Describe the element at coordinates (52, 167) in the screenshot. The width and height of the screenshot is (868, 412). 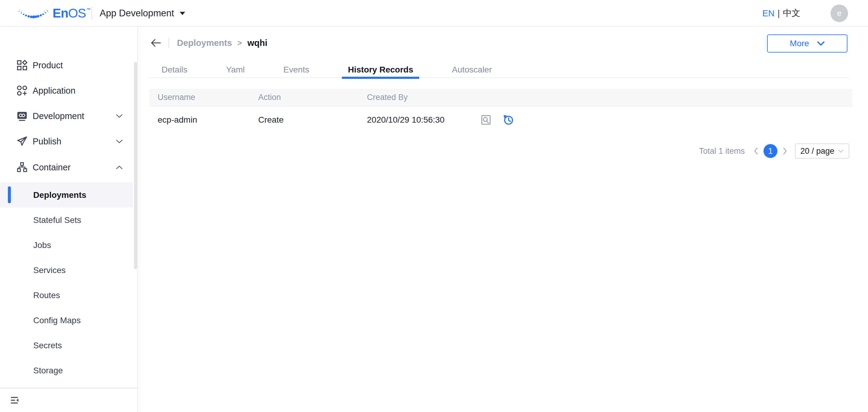
I see `sidebar-item-label: Container` at that location.